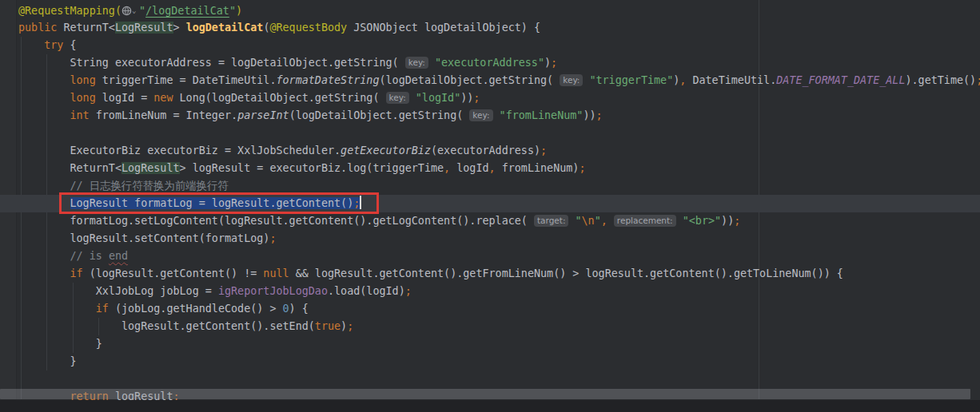 Image resolution: width=980 pixels, height=412 pixels. Describe the element at coordinates (841, 80) in the screenshot. I see `code-token: DATE_FORMAT_DATE_ALL` at that location.